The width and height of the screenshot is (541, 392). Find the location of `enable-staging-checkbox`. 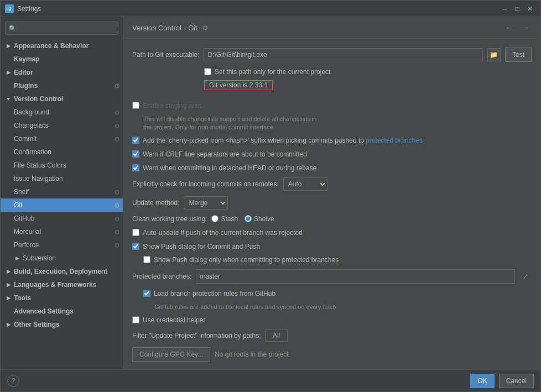

enable-staging-checkbox is located at coordinates (136, 105).